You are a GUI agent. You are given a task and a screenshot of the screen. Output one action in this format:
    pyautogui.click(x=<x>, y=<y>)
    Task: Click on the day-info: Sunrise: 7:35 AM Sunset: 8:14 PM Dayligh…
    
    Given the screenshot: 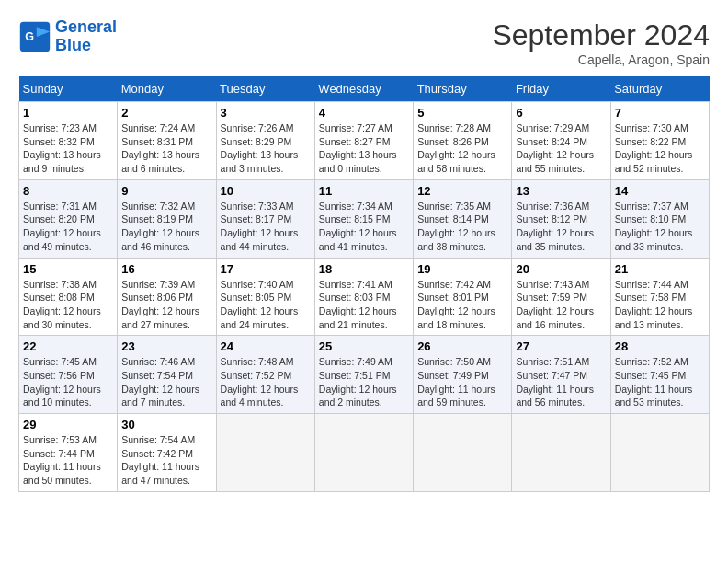 What is the action you would take?
    pyautogui.click(x=462, y=226)
    